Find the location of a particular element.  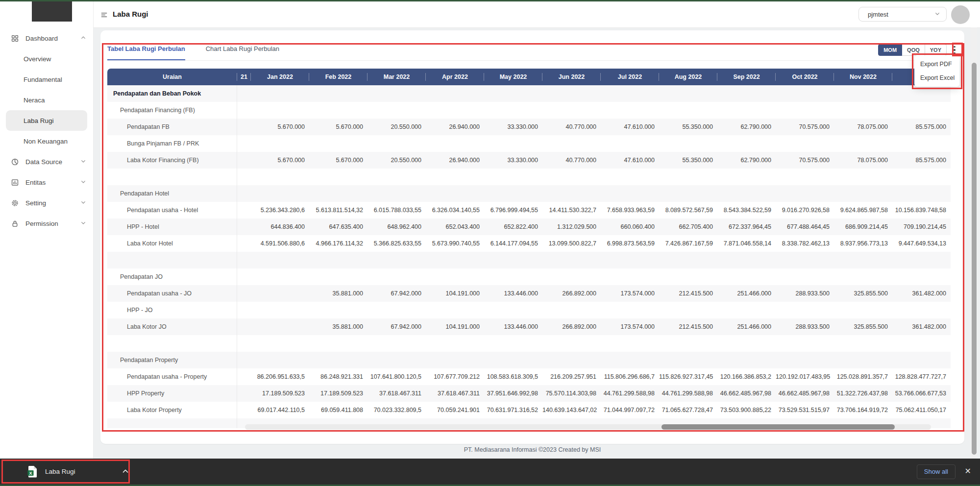

row-value: 85.575.000 is located at coordinates (921, 127).